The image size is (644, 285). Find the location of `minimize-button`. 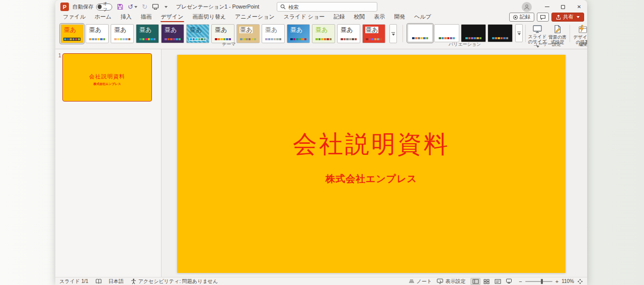

minimize-button is located at coordinates (547, 7).